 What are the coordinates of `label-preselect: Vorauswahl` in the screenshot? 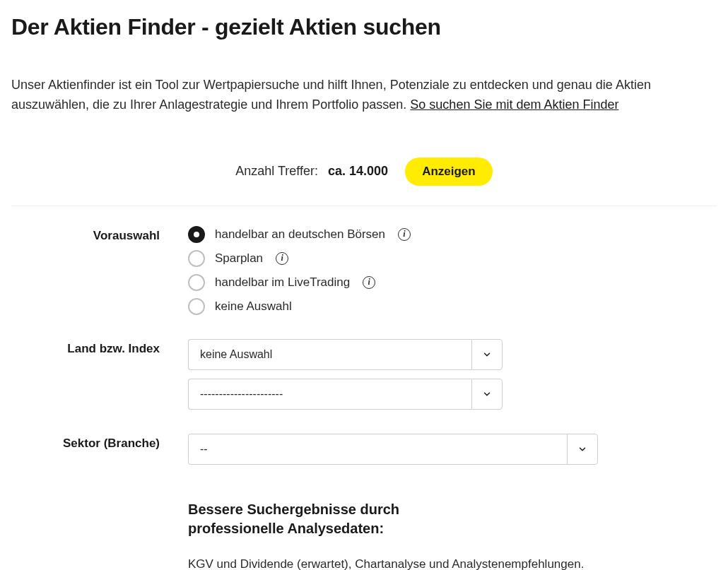 It's located at (100, 234).